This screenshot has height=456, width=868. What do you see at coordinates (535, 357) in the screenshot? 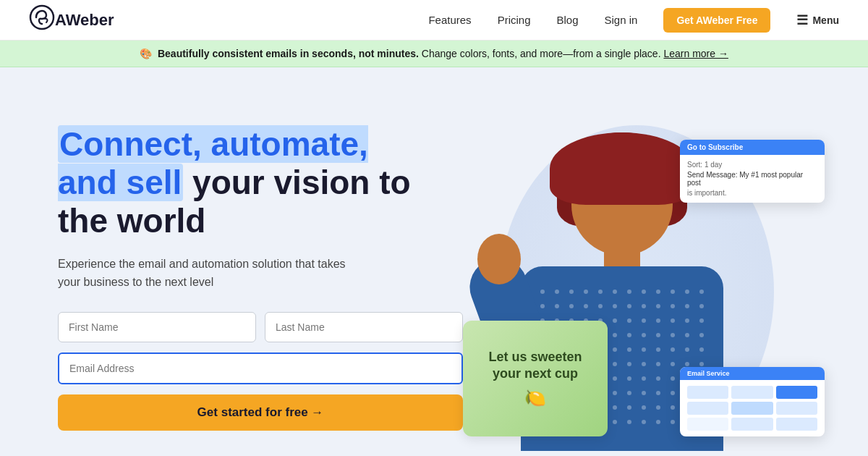
I see `coffee-line1: Let us sweeten` at bounding box center [535, 357].